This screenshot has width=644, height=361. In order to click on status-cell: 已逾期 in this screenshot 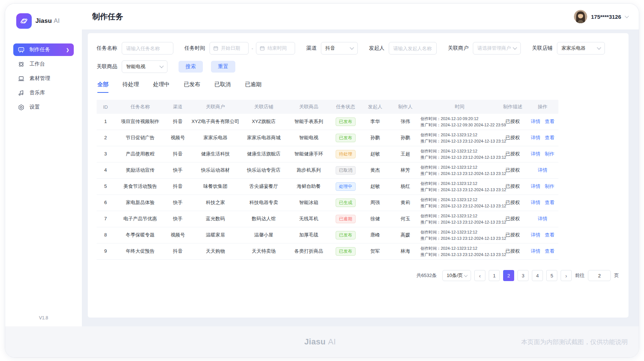, I will do `click(346, 219)`.